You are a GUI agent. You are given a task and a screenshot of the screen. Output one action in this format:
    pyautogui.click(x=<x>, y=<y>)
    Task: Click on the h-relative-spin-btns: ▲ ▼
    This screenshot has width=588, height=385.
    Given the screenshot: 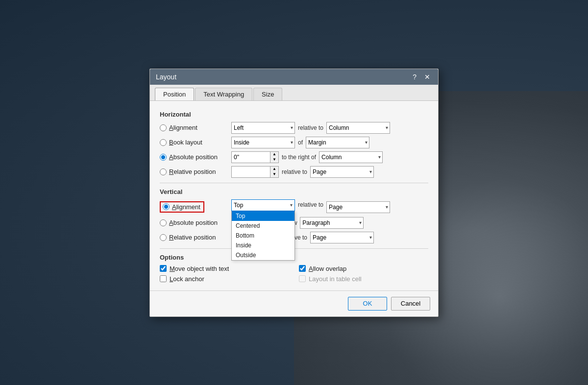 What is the action you would take?
    pyautogui.click(x=274, y=172)
    